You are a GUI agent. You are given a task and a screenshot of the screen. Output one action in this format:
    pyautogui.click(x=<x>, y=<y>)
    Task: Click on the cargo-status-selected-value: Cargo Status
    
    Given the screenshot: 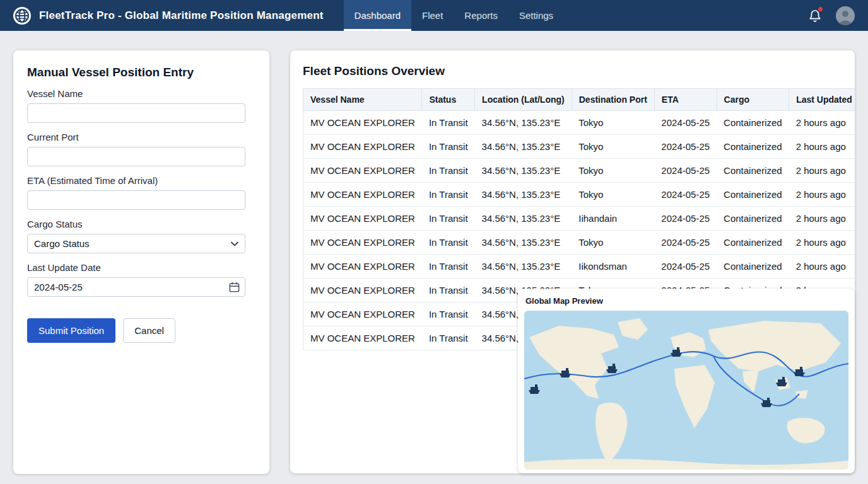 What is the action you would take?
    pyautogui.click(x=62, y=243)
    